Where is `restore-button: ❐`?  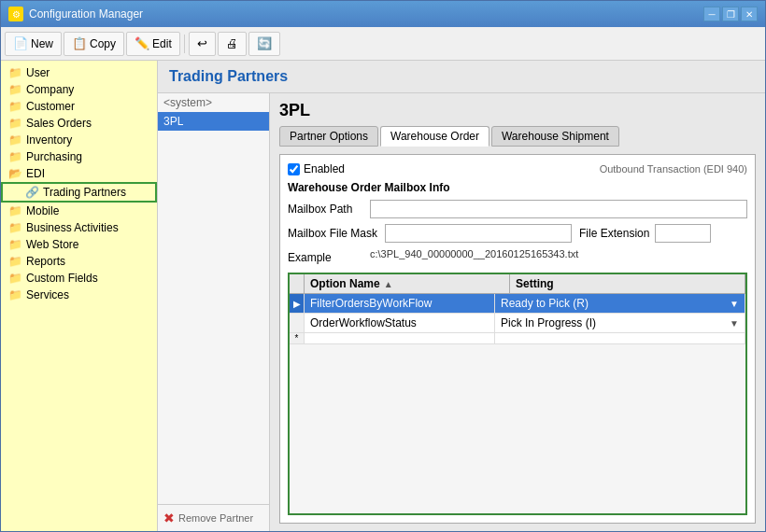
restore-button: ❐ is located at coordinates (731, 14).